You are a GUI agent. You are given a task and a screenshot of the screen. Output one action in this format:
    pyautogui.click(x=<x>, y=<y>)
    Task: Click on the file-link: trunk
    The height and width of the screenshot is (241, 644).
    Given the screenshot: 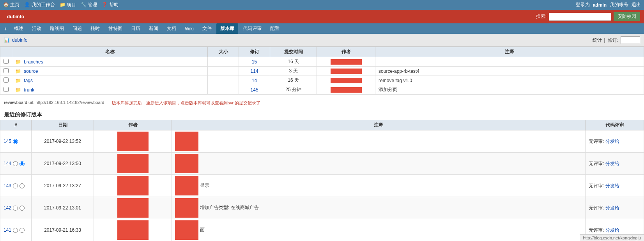 What is the action you would take?
    pyautogui.click(x=29, y=90)
    